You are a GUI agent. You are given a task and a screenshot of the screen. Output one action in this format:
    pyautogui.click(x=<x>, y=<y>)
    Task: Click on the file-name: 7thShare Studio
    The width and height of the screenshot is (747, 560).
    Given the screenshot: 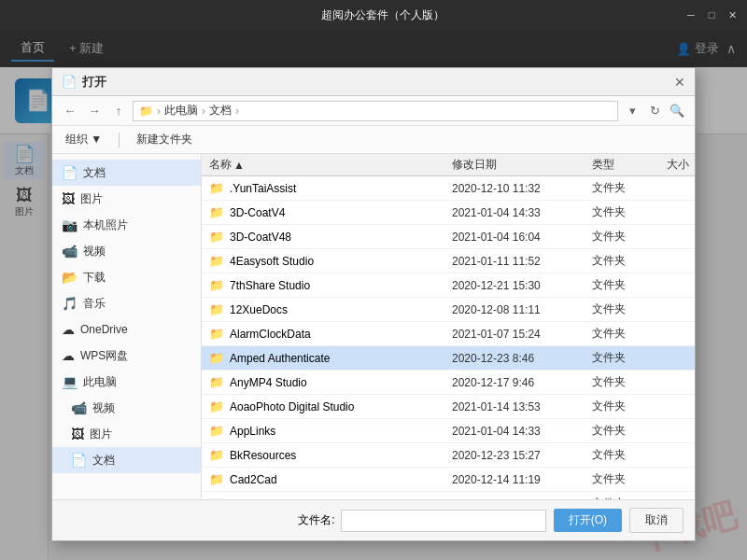 What is the action you would take?
    pyautogui.click(x=270, y=286)
    